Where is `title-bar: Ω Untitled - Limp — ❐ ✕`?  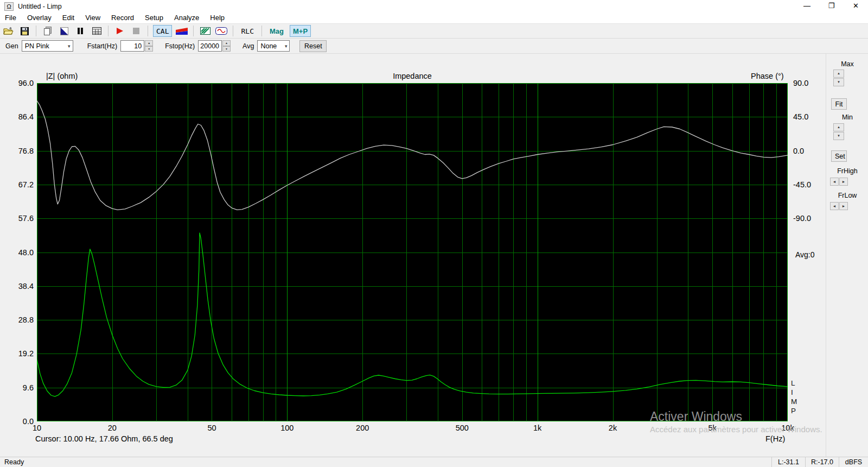 title-bar: Ω Untitled - Limp — ❐ ✕ is located at coordinates (434, 7).